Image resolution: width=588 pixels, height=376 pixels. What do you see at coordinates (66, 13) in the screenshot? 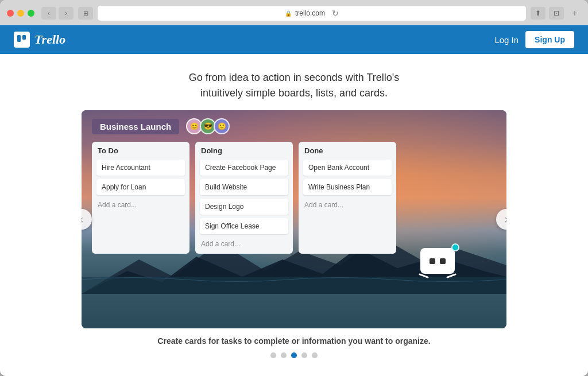
I see `forward-button: ›` at bounding box center [66, 13].